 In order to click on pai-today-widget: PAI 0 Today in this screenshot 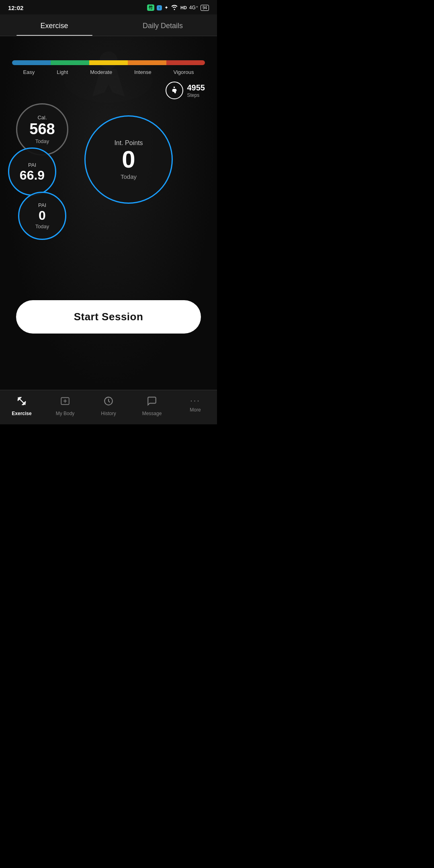, I will do `click(42, 216)`.